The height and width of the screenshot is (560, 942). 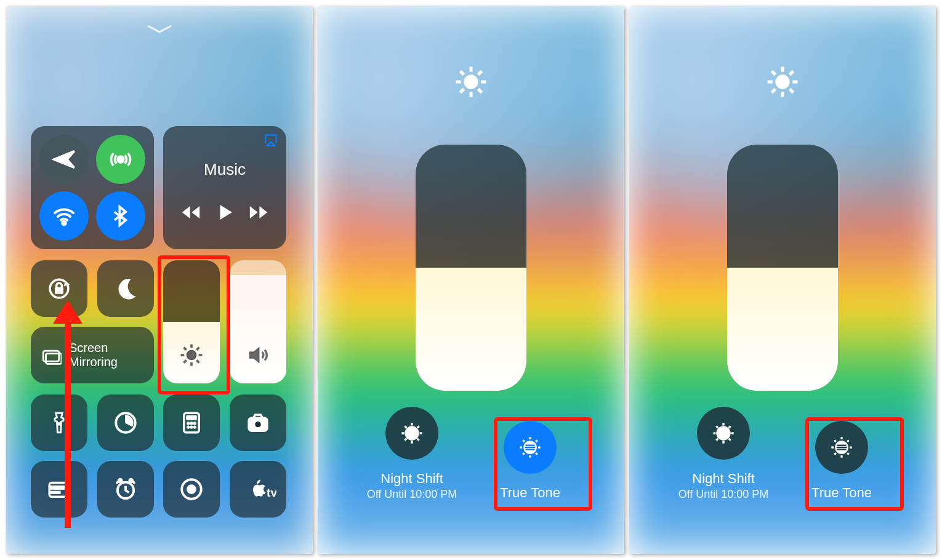 What do you see at coordinates (191, 423) in the screenshot?
I see `calculator-button` at bounding box center [191, 423].